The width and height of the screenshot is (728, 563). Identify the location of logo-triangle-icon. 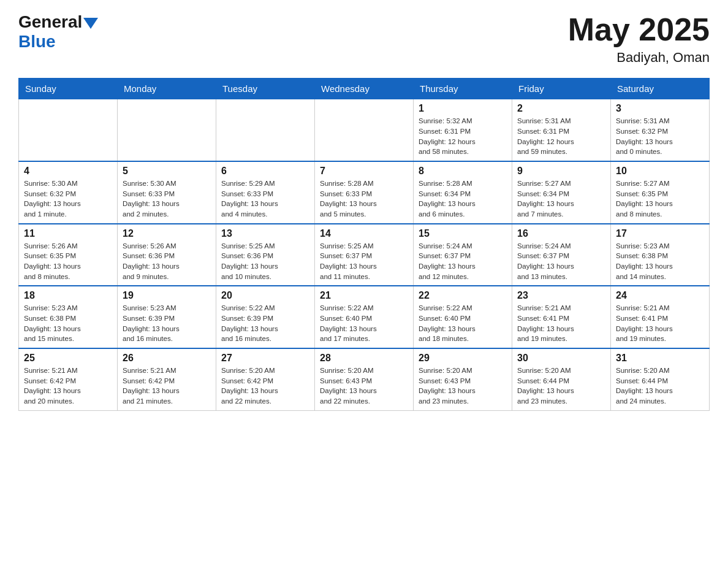
(91, 23).